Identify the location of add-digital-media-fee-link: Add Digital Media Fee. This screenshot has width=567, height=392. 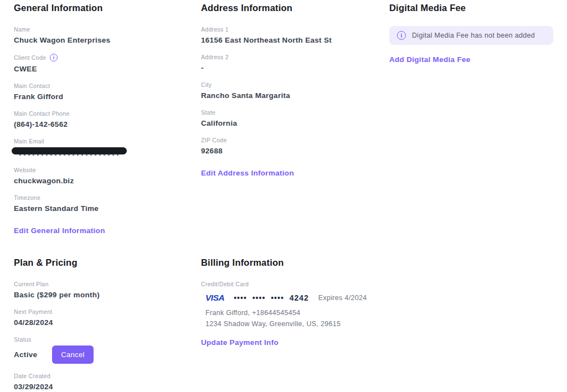
(430, 60).